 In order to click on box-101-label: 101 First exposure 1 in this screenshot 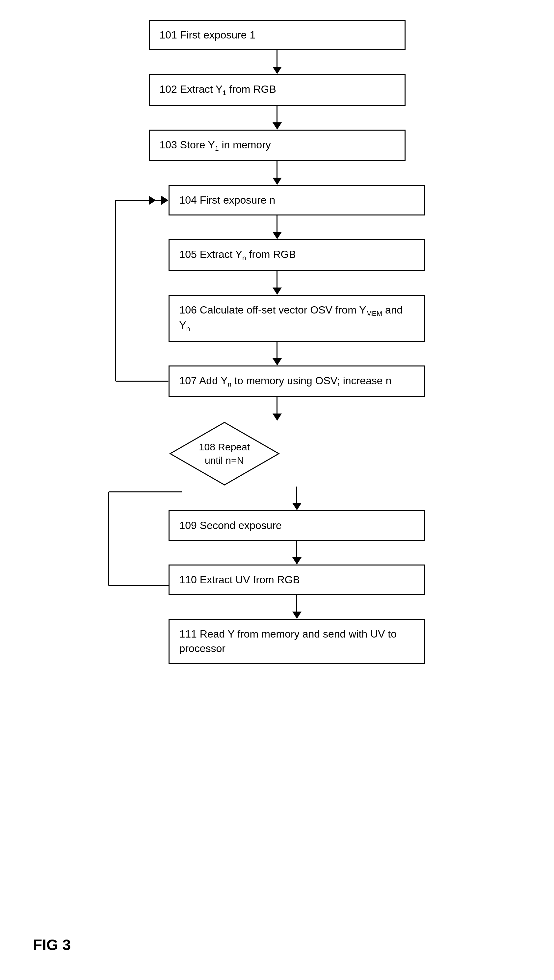, I will do `click(208, 35)`.